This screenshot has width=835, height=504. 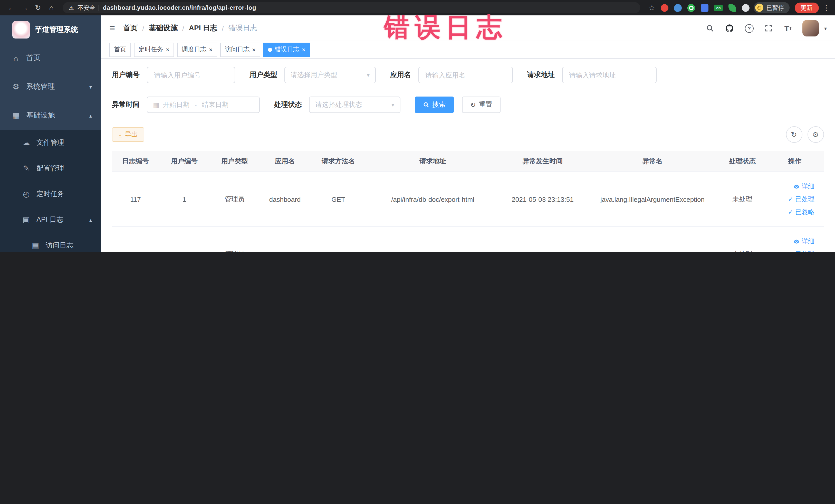 What do you see at coordinates (203, 28) in the screenshot?
I see `breadcrumb-item: API 日志` at bounding box center [203, 28].